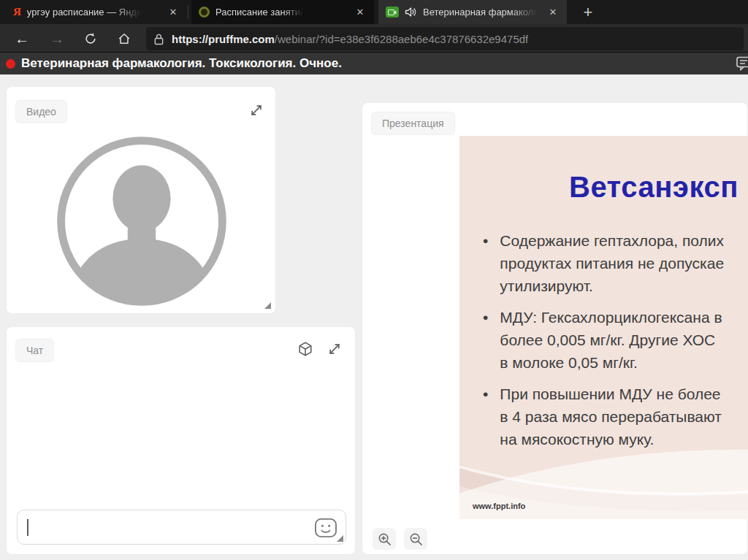 Image resolution: width=748 pixels, height=560 pixels. I want to click on audio-playing-icon, so click(411, 12).